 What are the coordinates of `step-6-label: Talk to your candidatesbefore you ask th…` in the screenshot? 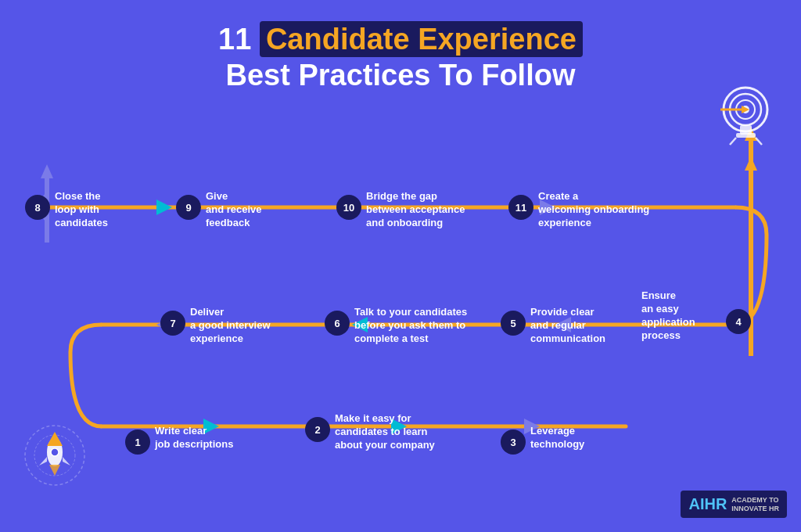 It's located at (415, 325).